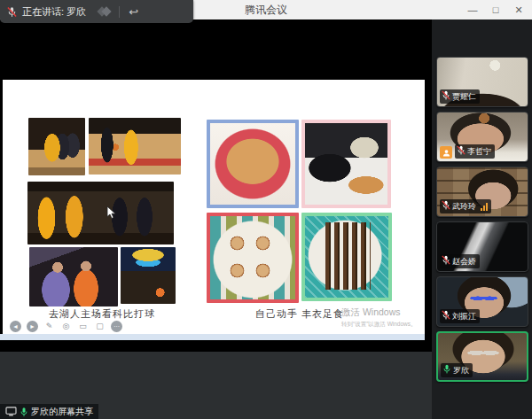  Describe the element at coordinates (16, 326) in the screenshot. I see `tool-prev-slide: ◄` at that location.